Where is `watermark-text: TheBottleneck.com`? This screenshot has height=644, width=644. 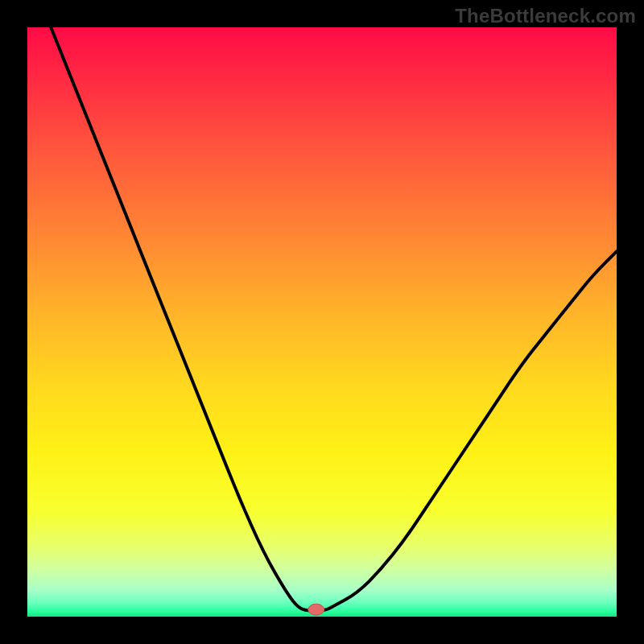
watermark-text: TheBottleneck.com is located at coordinates (546, 16).